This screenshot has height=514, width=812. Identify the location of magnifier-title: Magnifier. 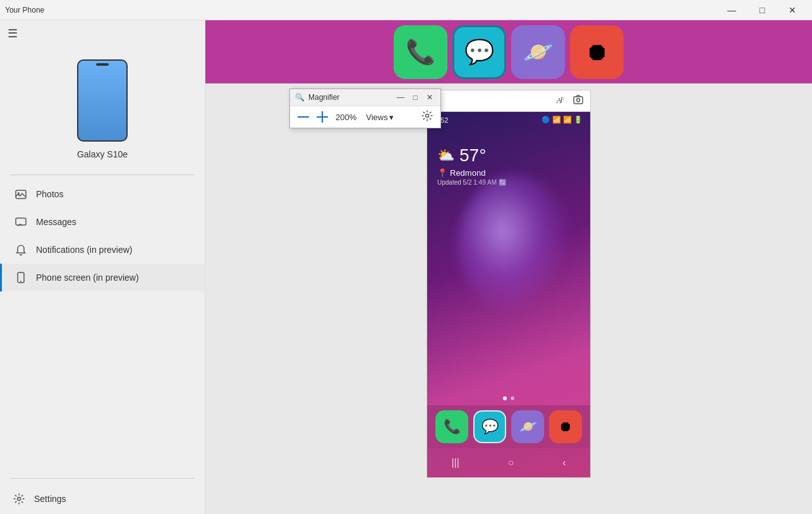
(349, 97).